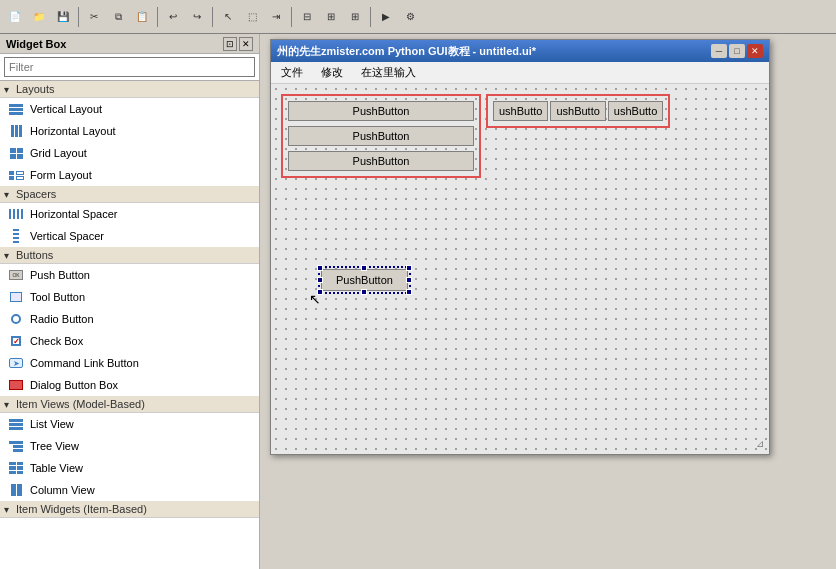 The image size is (836, 569). What do you see at coordinates (130, 385) in the screenshot?
I see `sidebar-item-dialog-button: Dialog Button Box` at bounding box center [130, 385].